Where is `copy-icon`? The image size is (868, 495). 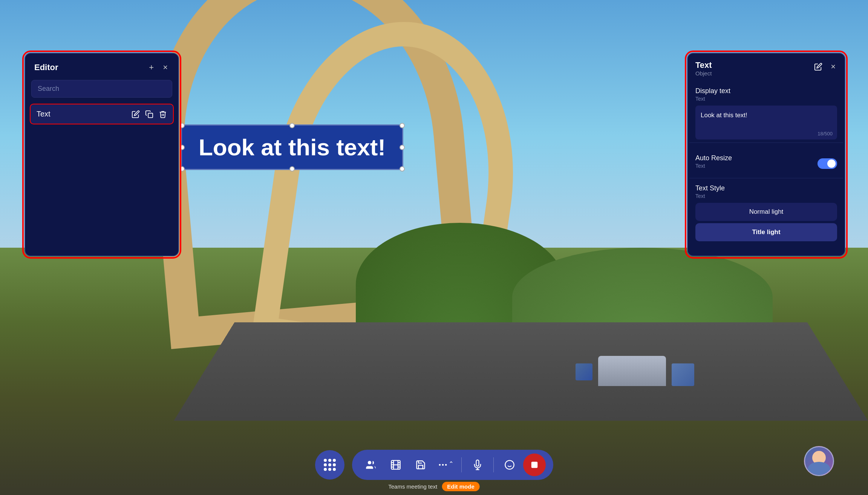
copy-icon is located at coordinates (149, 114).